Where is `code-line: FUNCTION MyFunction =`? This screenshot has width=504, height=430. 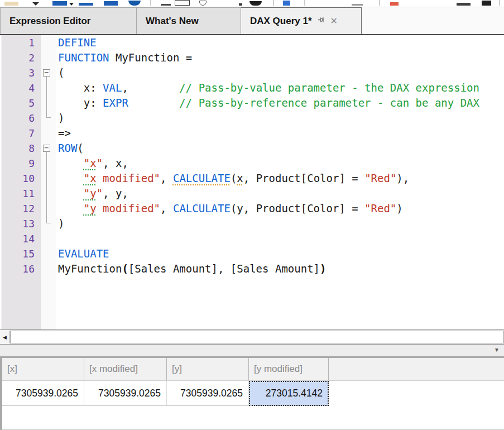 code-line: FUNCTION MyFunction = is located at coordinates (281, 58).